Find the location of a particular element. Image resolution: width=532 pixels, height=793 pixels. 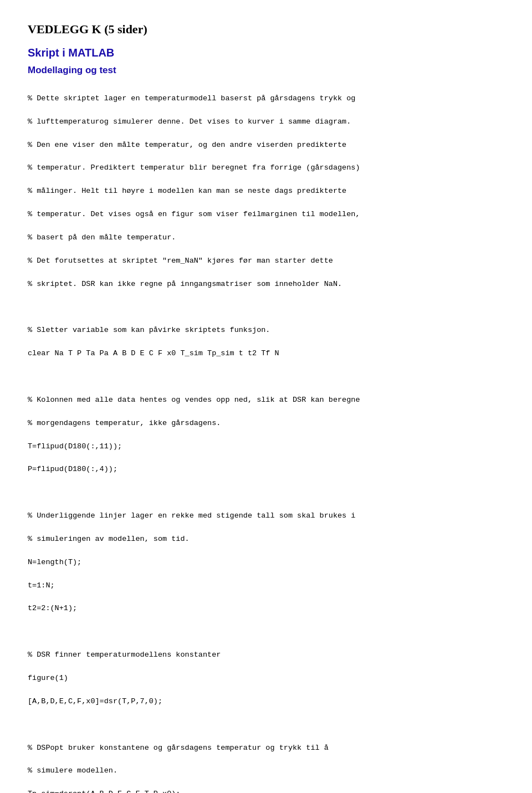

code-T: T=flipud(D180(:,11)); is located at coordinates (75, 447).